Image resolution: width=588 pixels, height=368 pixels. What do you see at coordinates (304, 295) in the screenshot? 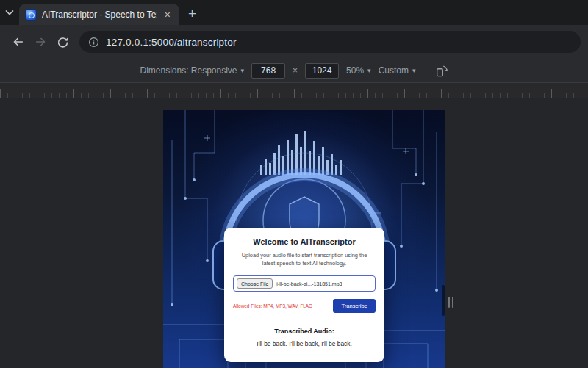
I see `transcriptor-card: Welcome to AITranscriptor Upload your au…` at bounding box center [304, 295].